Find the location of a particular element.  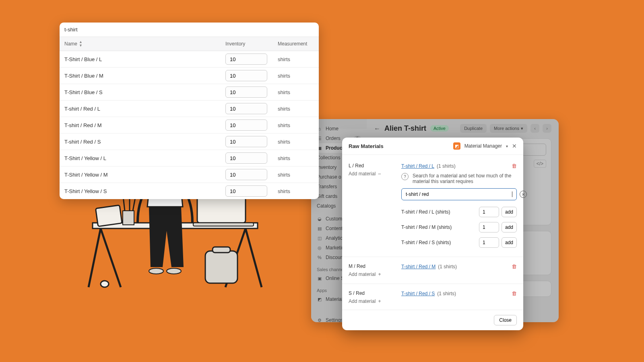

back-arrow-icon: ← is located at coordinates (377, 128).